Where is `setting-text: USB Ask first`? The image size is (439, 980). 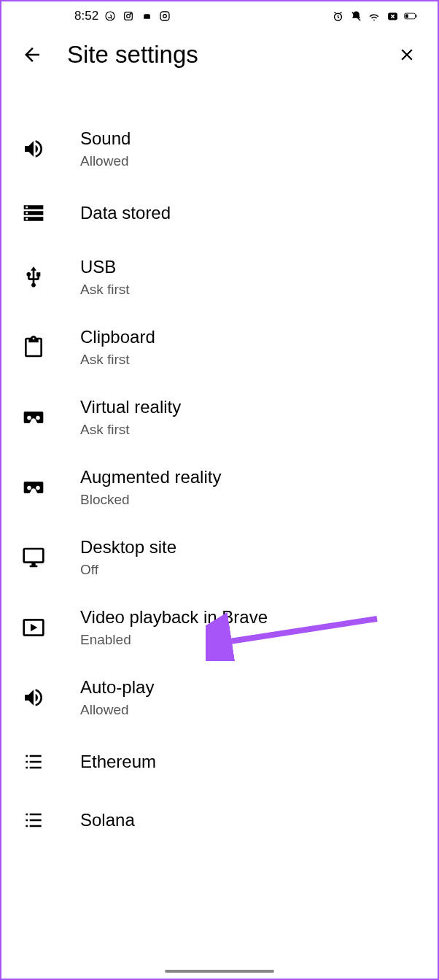 setting-text: USB Ask first is located at coordinates (105, 277).